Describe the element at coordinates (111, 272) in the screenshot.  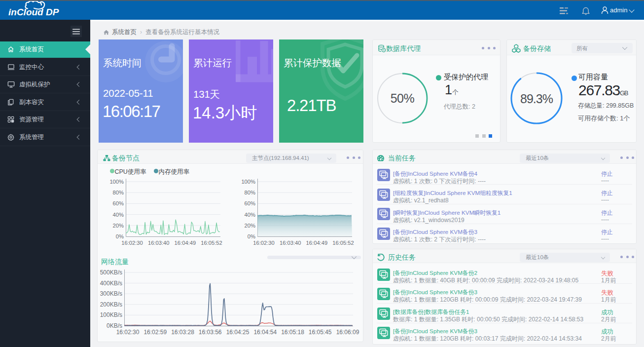
I see `svg-text: 500KB/s` at that location.